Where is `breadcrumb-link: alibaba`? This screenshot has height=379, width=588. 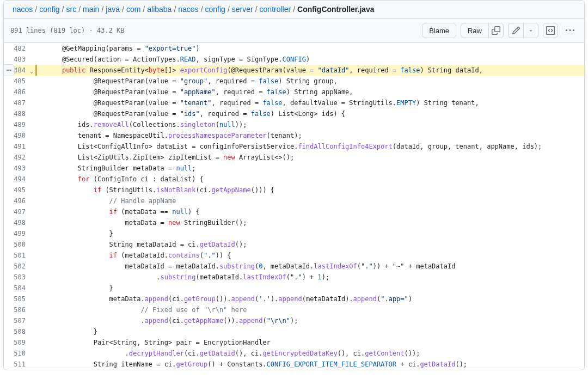
breadcrumb-link: alibaba is located at coordinates (159, 9).